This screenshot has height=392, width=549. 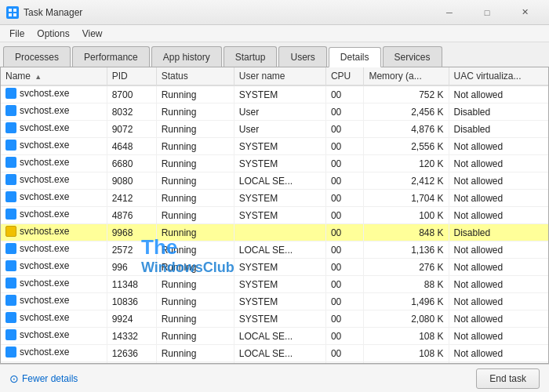 I want to click on cell-memory: 1,496 K, so click(x=406, y=302).